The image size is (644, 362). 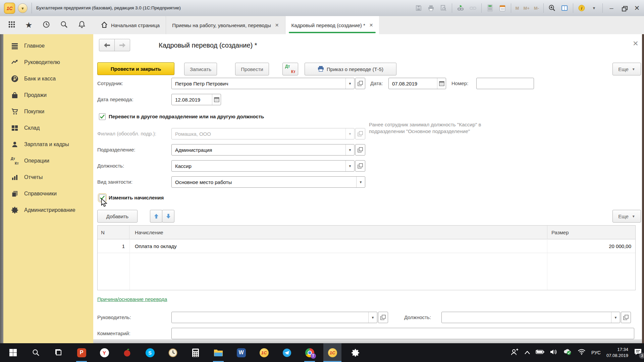 What do you see at coordinates (48, 46) in the screenshot?
I see `sidebar-item-main: Главное` at bounding box center [48, 46].